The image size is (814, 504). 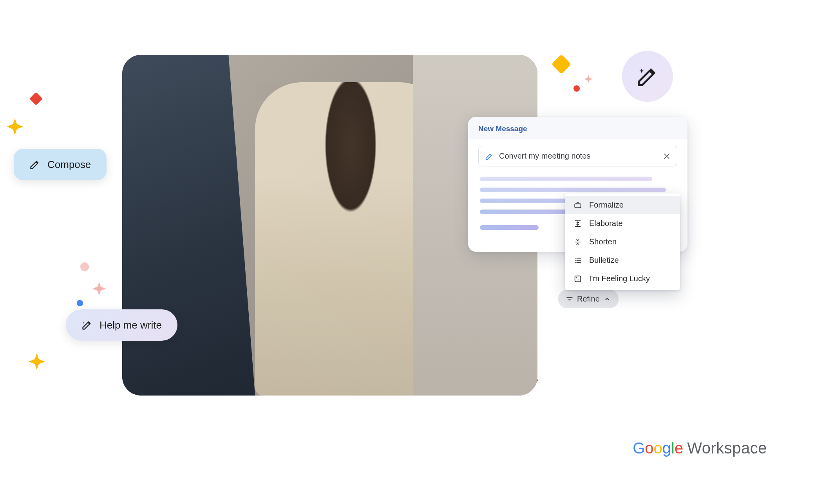 I want to click on magic-wand-icon, so click(x=648, y=76).